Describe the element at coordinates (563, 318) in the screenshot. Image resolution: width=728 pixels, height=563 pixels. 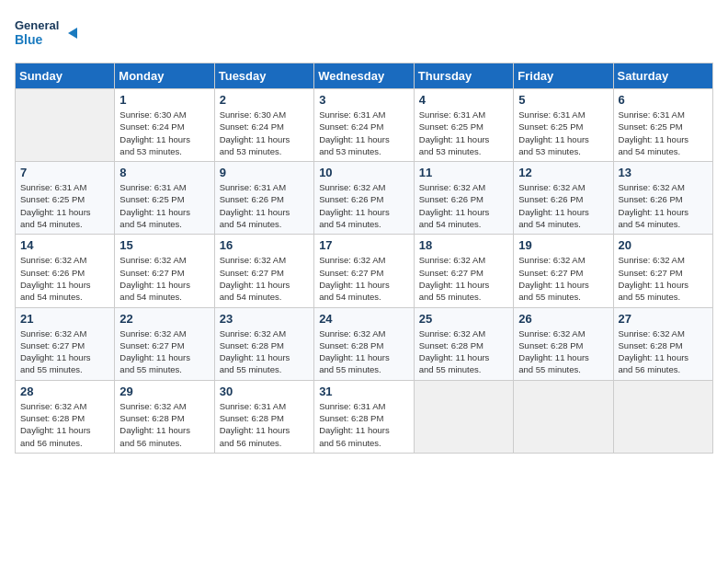
I see `day-number: 26` at that location.